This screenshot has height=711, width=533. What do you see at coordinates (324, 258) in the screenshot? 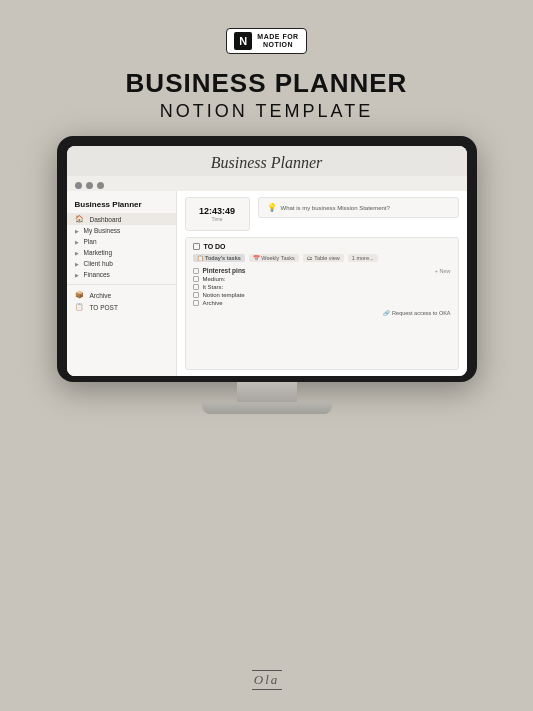
I see `todo-tab-table: 🗂 Table view` at bounding box center [324, 258].